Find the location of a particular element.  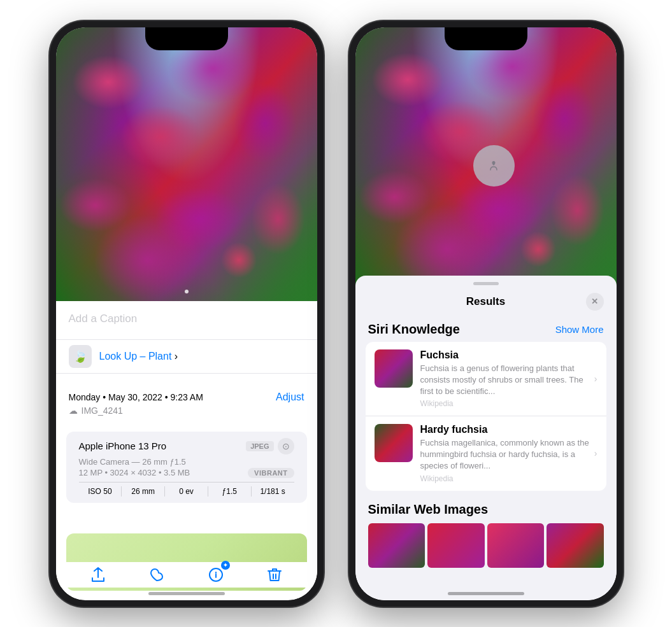

fuchsia-chevron: › is located at coordinates (596, 379).